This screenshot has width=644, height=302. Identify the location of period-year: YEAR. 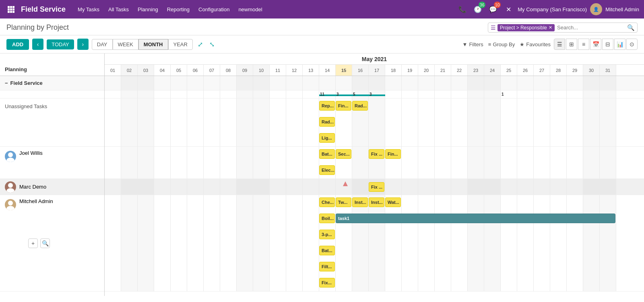
(180, 44).